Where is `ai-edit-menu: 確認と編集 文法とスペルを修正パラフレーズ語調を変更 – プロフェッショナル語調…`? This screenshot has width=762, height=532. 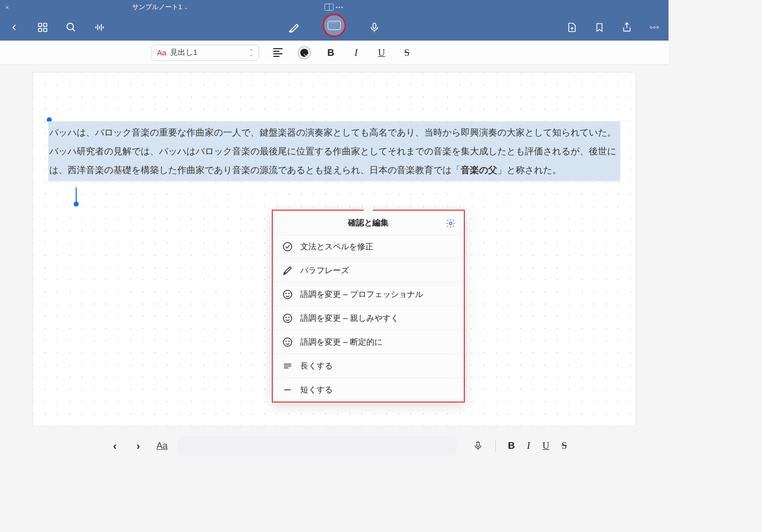 ai-edit-menu: 確認と編集 文法とスペルを修正パラフレーズ語調を変更 – プロフェッショナル語調… is located at coordinates (368, 306).